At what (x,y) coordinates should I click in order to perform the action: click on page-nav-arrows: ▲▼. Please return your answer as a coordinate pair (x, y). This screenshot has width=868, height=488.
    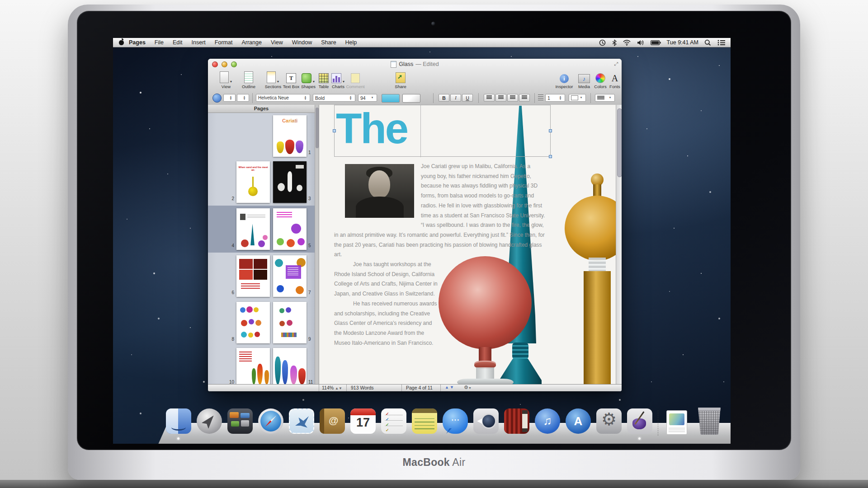
    Looking at the image, I should click on (450, 387).